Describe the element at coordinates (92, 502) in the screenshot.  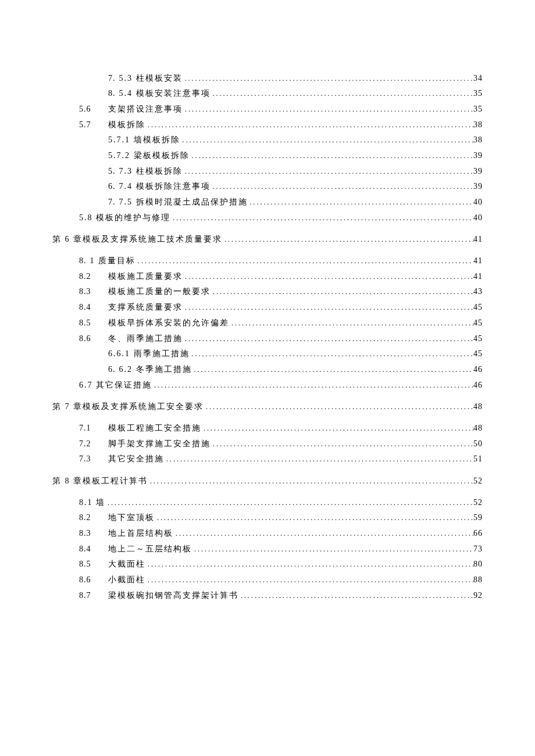
I see `toc-entry-label: 8.1 墙` at that location.